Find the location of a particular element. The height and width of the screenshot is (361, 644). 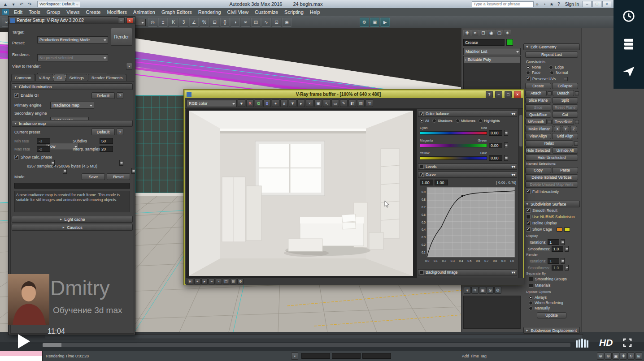

menu-views: Views is located at coordinates (73, 12).